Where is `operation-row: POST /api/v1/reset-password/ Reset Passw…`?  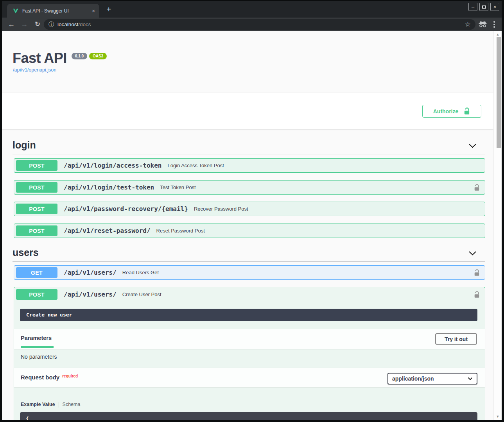 operation-row: POST /api/v1/reset-password/ Reset Passw… is located at coordinates (249, 231).